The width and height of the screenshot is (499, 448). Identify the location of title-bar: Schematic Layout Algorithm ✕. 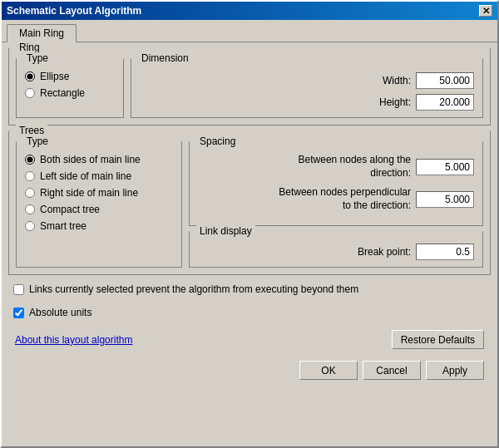
(250, 11).